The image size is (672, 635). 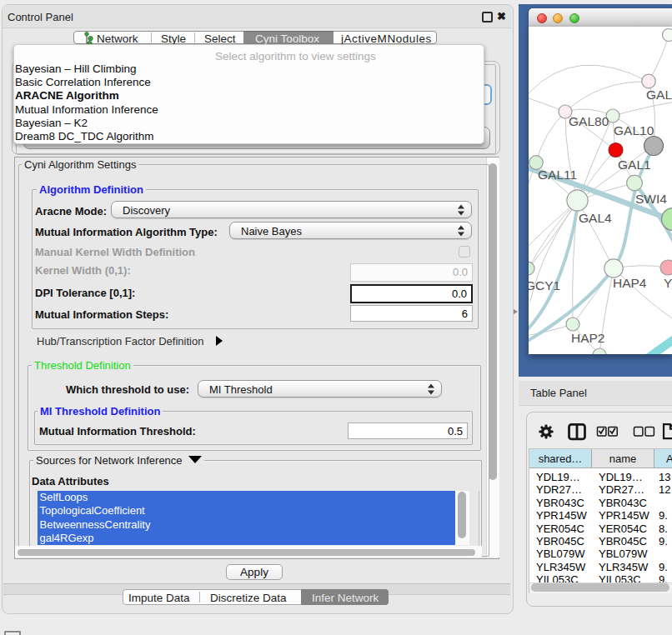 I want to click on svg-text: SWI4, so click(x=651, y=198).